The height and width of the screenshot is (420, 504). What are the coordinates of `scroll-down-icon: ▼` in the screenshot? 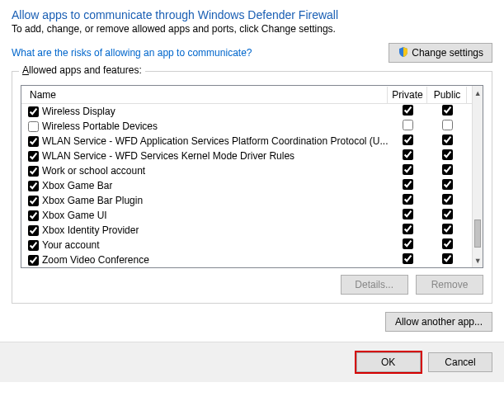 It's located at (478, 261).